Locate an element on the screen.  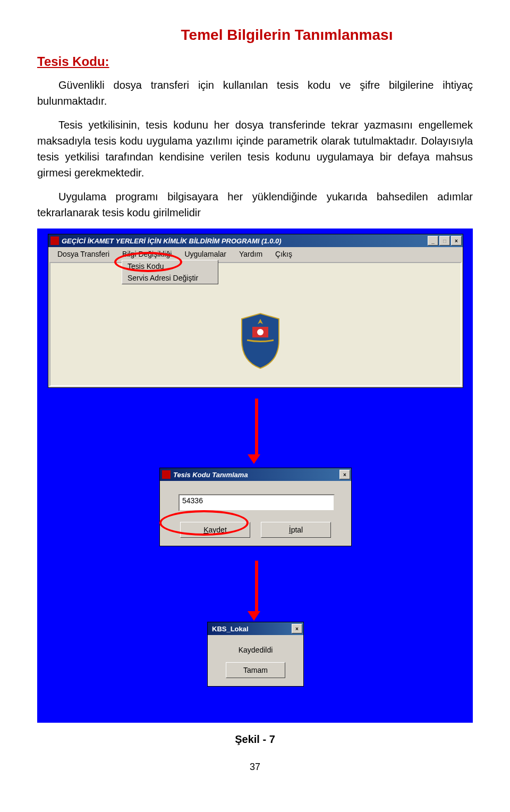
iptal-button: İptal is located at coordinates (296, 530).